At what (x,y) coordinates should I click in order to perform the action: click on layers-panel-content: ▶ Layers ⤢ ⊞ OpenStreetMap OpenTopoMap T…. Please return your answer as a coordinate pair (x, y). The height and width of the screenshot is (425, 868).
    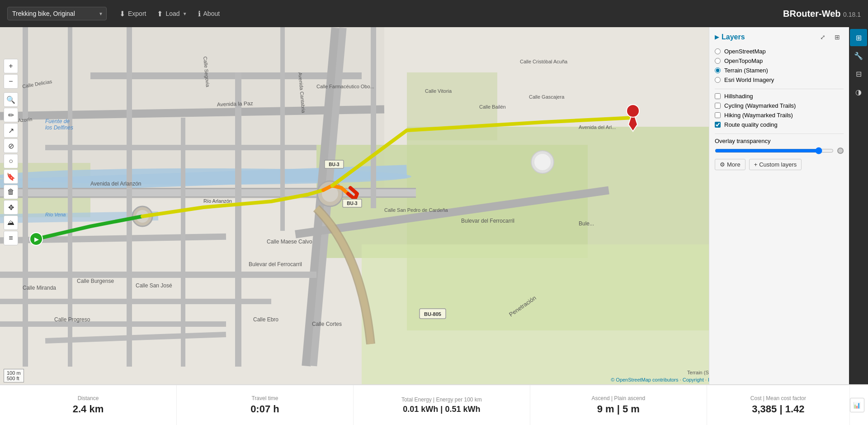
    Looking at the image, I should click on (779, 100).